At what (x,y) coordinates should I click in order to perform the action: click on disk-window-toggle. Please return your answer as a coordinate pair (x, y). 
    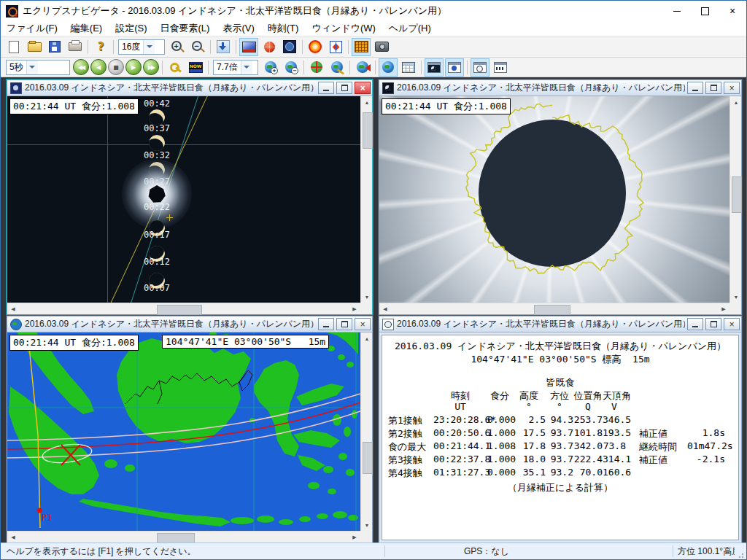
    Looking at the image, I should click on (454, 67).